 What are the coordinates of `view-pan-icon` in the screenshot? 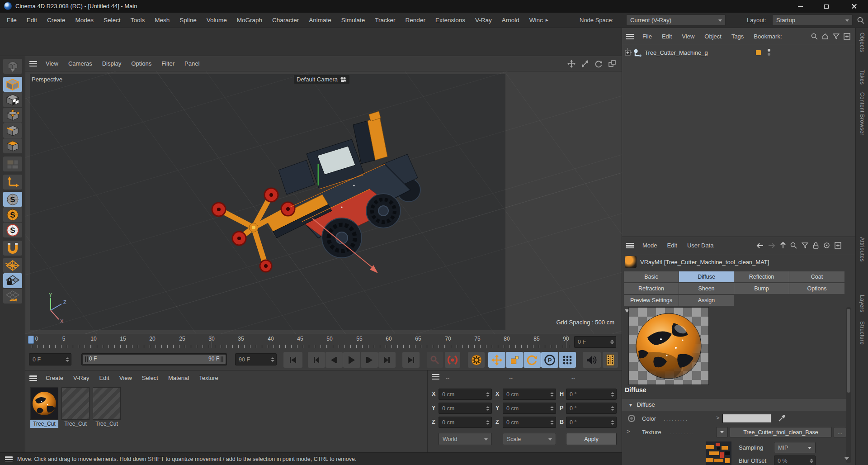 It's located at (571, 64).